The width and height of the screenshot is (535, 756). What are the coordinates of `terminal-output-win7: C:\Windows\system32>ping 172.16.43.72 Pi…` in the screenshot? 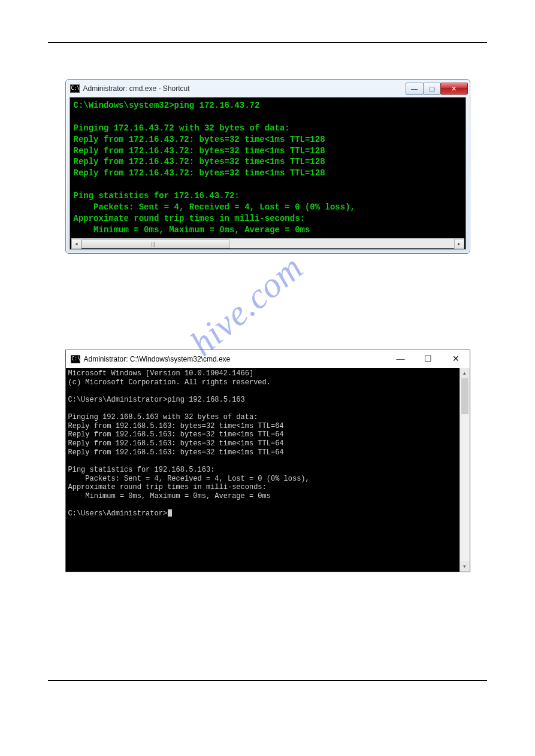 It's located at (268, 168).